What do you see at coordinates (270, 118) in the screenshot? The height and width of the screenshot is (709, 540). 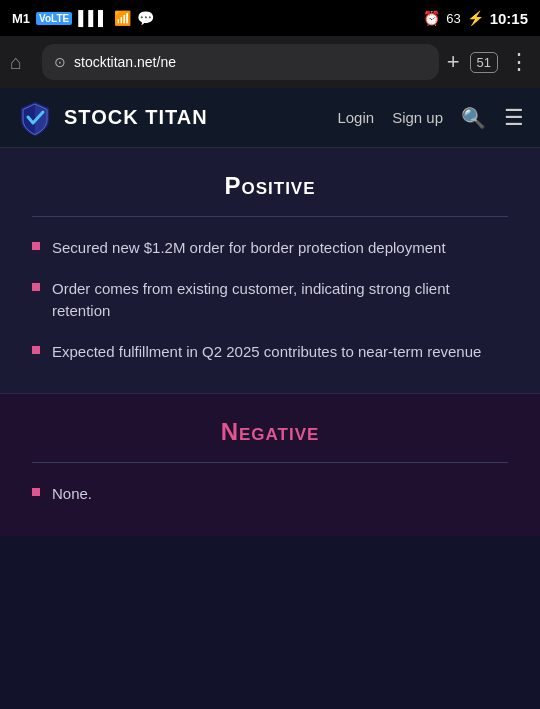 I see `nav-bar: STOCK TITAN Login Sign up 🔍 ☰` at bounding box center [270, 118].